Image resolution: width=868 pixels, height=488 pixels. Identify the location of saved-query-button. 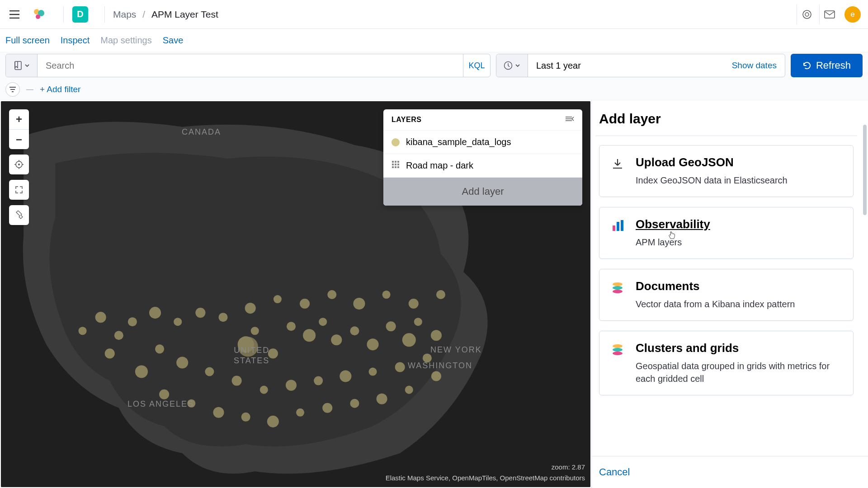
(22, 66).